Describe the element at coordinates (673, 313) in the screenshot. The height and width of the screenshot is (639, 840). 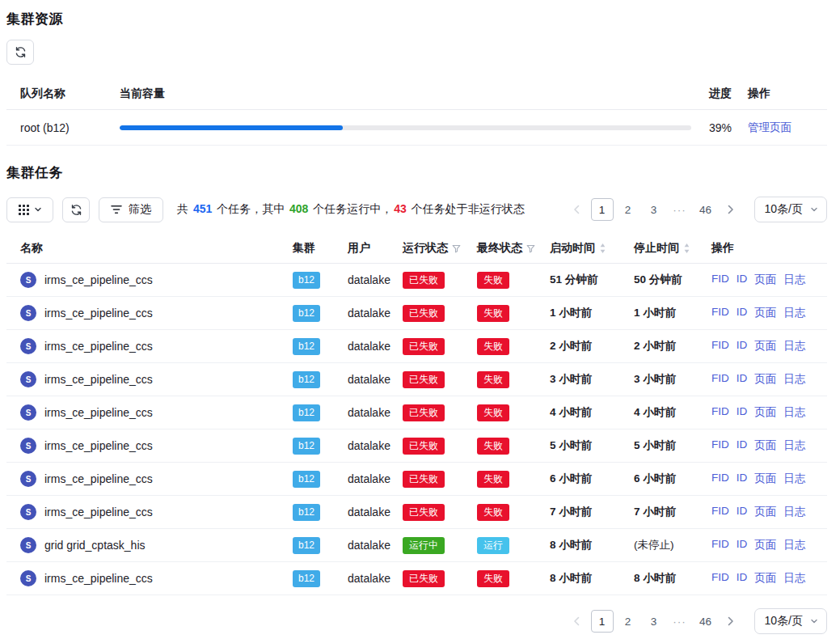
I see `stop-time: 1 小时前` at that location.